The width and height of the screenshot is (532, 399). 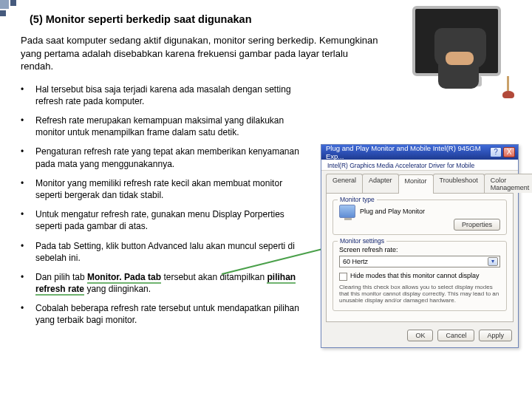 I want to click on monitor-icon, so click(x=347, y=211).